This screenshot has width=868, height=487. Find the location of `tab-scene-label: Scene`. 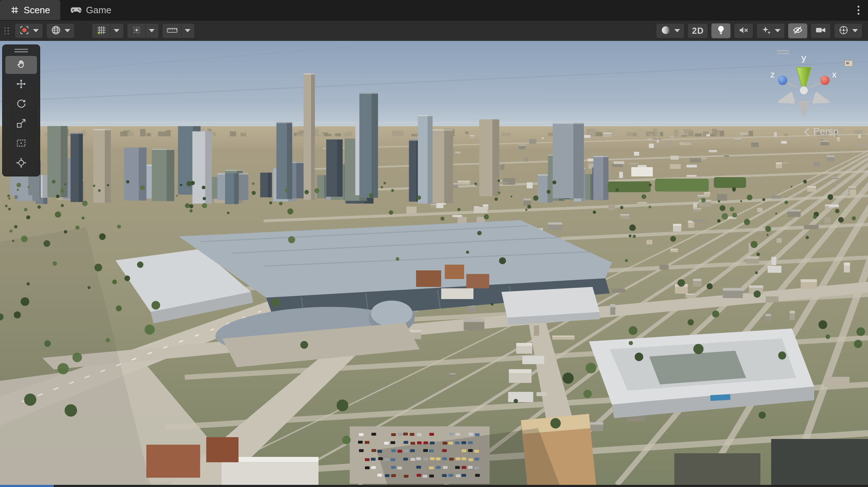

tab-scene-label: Scene is located at coordinates (37, 10).